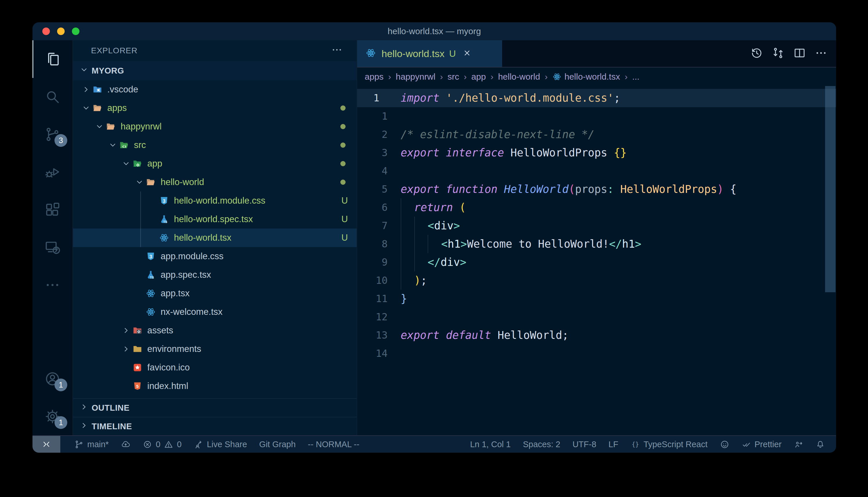  What do you see at coordinates (597, 281) in the screenshot?
I see `code-line: 10);` at bounding box center [597, 281].